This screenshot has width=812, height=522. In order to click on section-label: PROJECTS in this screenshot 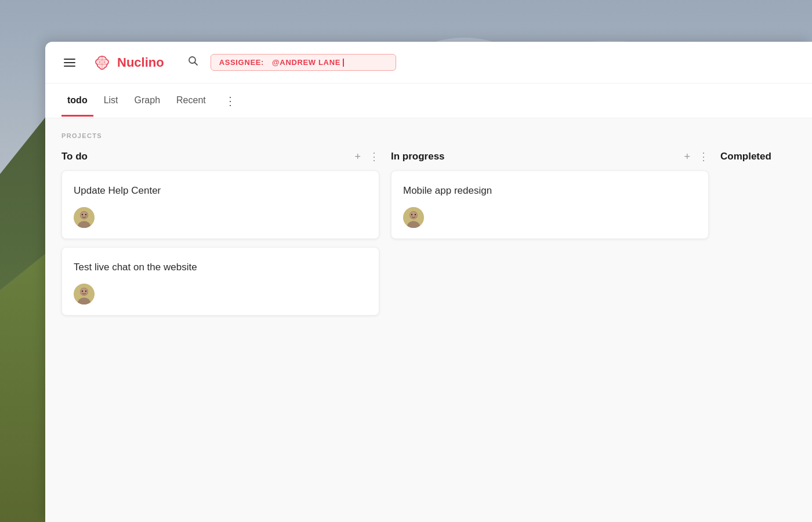, I will do `click(429, 136)`.